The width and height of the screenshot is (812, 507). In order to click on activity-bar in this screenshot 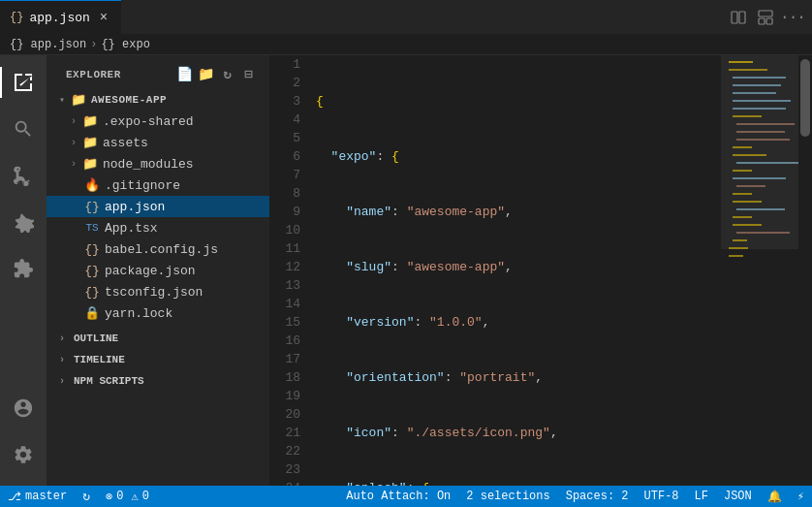, I will do `click(23, 270)`.